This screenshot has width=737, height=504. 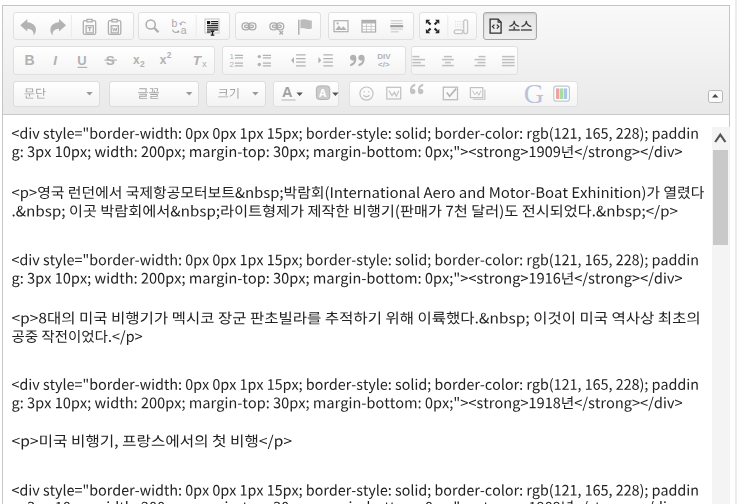 I want to click on svg-text: a, so click(x=184, y=30).